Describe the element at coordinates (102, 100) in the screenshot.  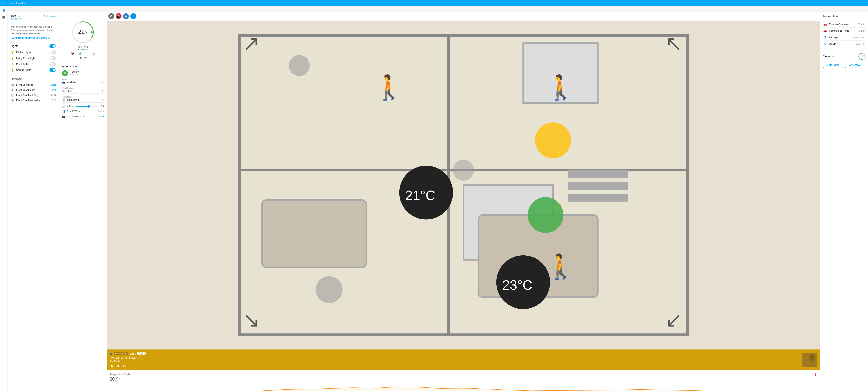
I see `hdmi-input-chevron-icon: ▼` at that location.